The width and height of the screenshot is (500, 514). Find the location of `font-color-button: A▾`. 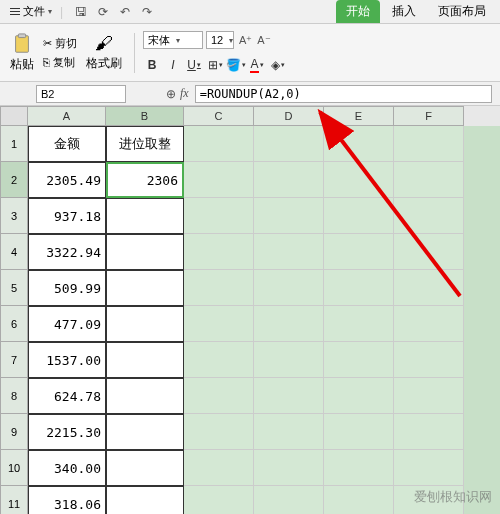

font-color-button: A▾ is located at coordinates (257, 65).